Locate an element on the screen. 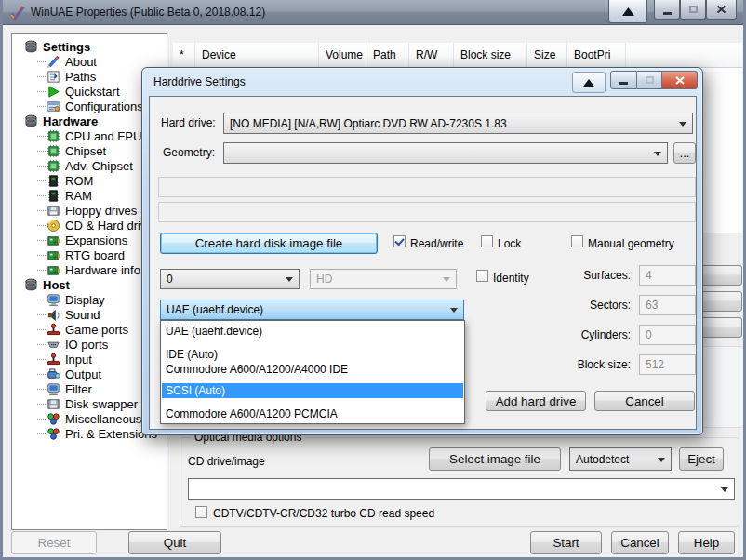  minimize-button is located at coordinates (667, 9).